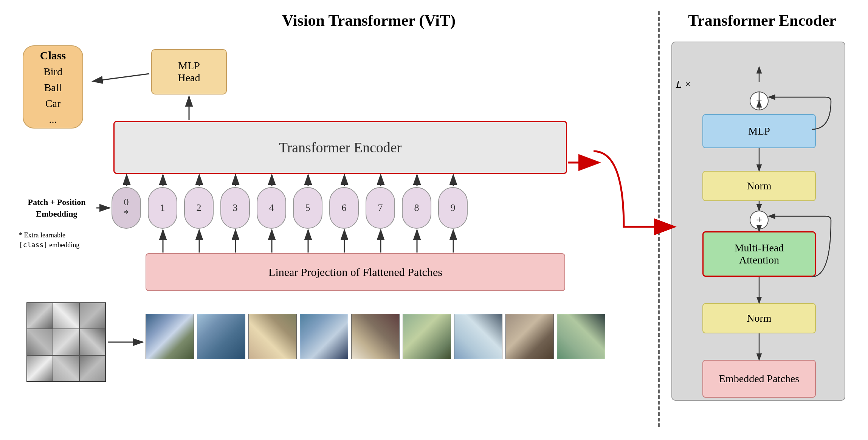 This screenshot has width=868, height=440. Describe the element at coordinates (66, 342) in the screenshot. I see `source-image` at that location.